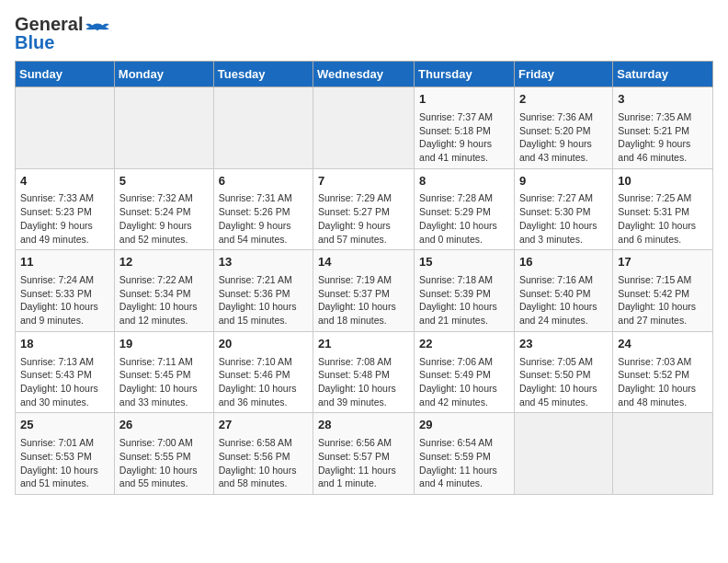 This screenshot has width=728, height=563. What do you see at coordinates (464, 425) in the screenshot?
I see `day-number: 29` at bounding box center [464, 425].